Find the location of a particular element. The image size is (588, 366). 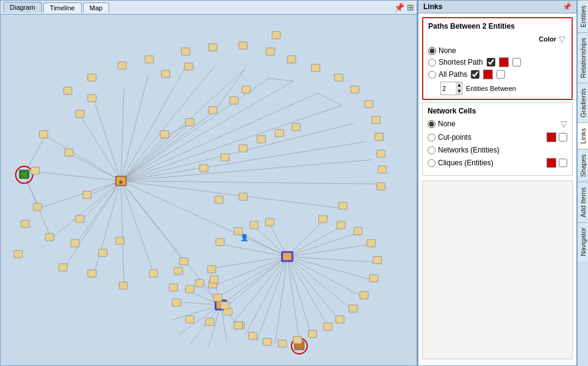

net-none-row: None ▽ is located at coordinates (498, 124).